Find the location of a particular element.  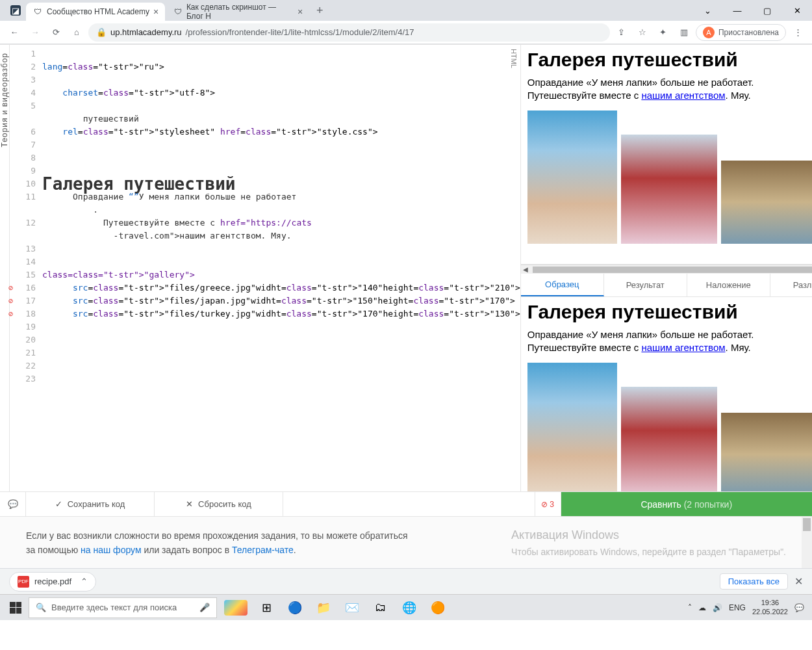

lock-icon: 🔒 is located at coordinates (101, 32).